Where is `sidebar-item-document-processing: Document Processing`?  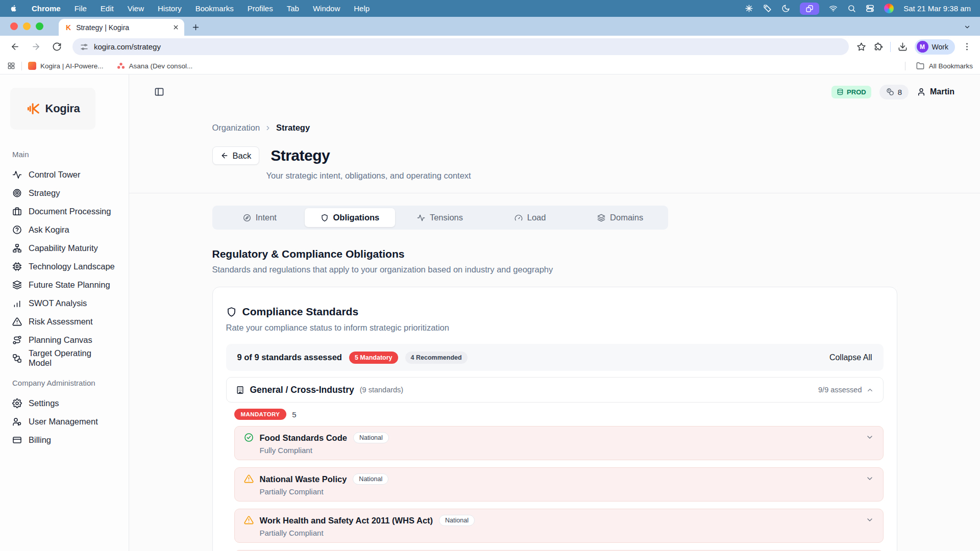
sidebar-item-document-processing: Document Processing is located at coordinates (64, 211).